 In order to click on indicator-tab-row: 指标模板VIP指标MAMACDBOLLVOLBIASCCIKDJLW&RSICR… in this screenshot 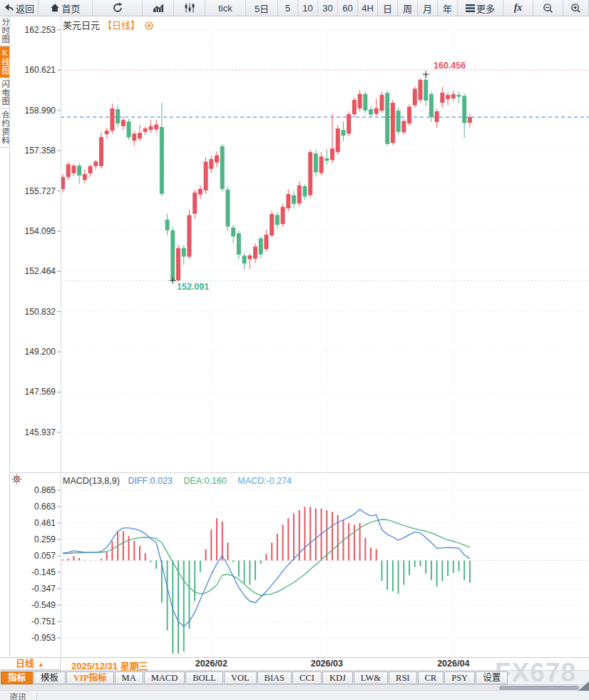, I will do `click(255, 678)`.